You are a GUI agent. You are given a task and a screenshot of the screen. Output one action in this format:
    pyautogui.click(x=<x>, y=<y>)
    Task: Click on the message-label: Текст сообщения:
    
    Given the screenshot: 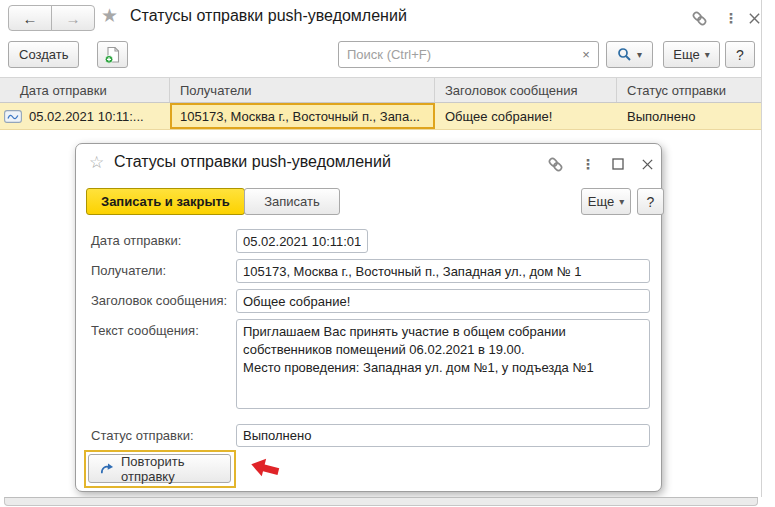 What is the action you would take?
    pyautogui.click(x=145, y=330)
    